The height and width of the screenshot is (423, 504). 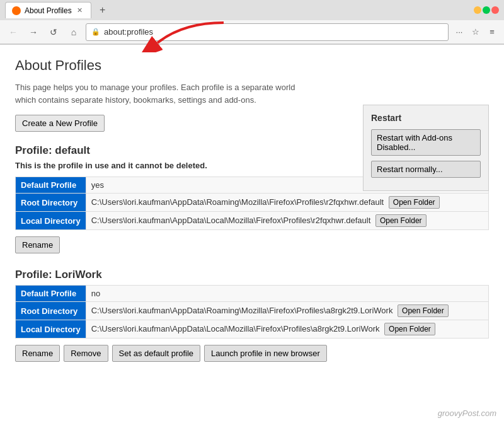 What do you see at coordinates (16, 11) in the screenshot?
I see `tab-favicon` at bounding box center [16, 11].